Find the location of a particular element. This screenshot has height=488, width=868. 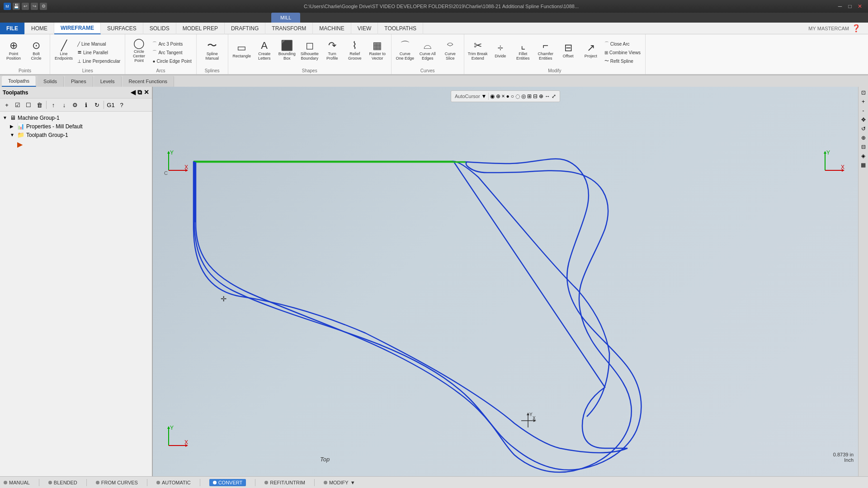

tree-item-play: ▶ is located at coordinates (83, 145).